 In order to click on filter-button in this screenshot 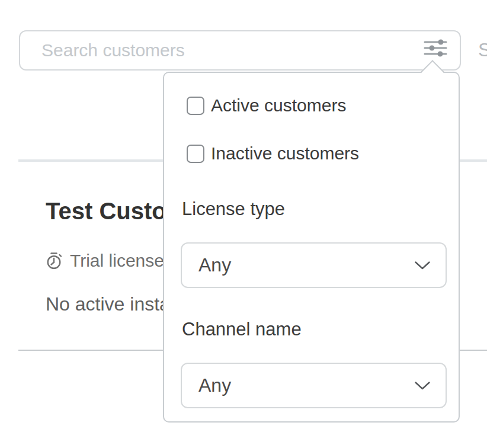, I will do `click(435, 48)`.